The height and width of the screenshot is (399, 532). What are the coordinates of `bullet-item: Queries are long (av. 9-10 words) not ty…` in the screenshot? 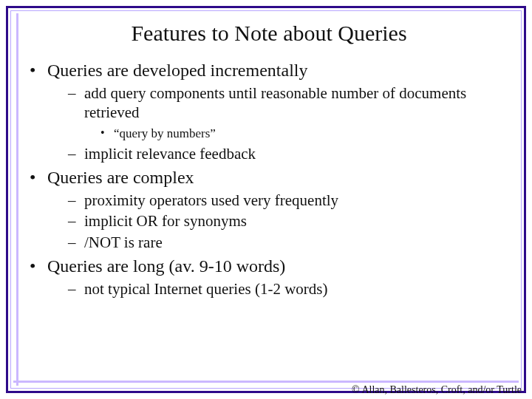 It's located at (269, 278).